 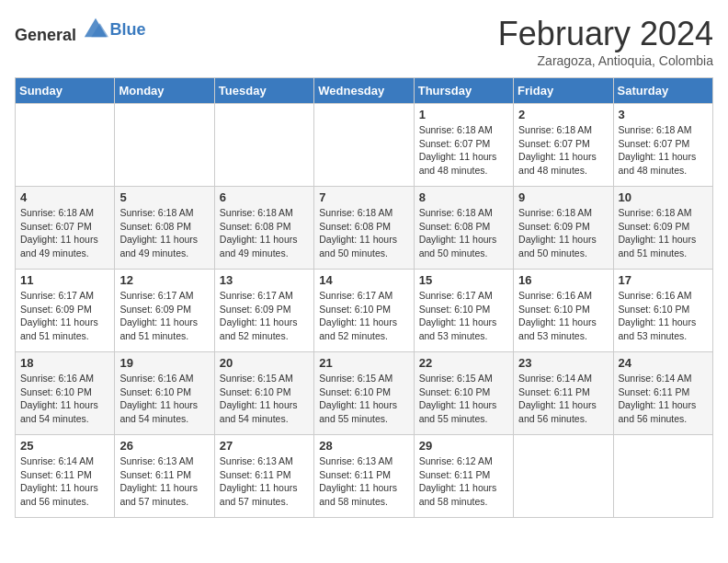 What do you see at coordinates (364, 91) in the screenshot?
I see `column-header-wednesday: Wednesday` at bounding box center [364, 91].